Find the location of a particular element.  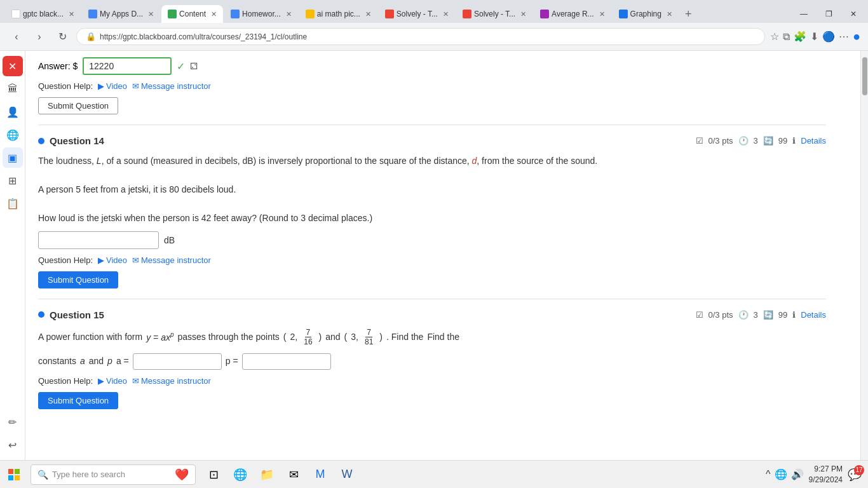

word-taskbar-button: W is located at coordinates (347, 475).